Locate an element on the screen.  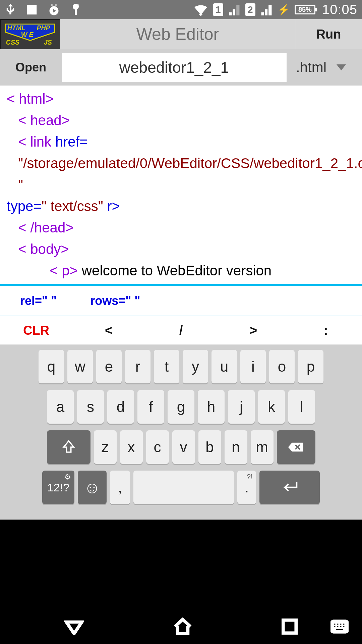
key-m: m is located at coordinates (262, 447).